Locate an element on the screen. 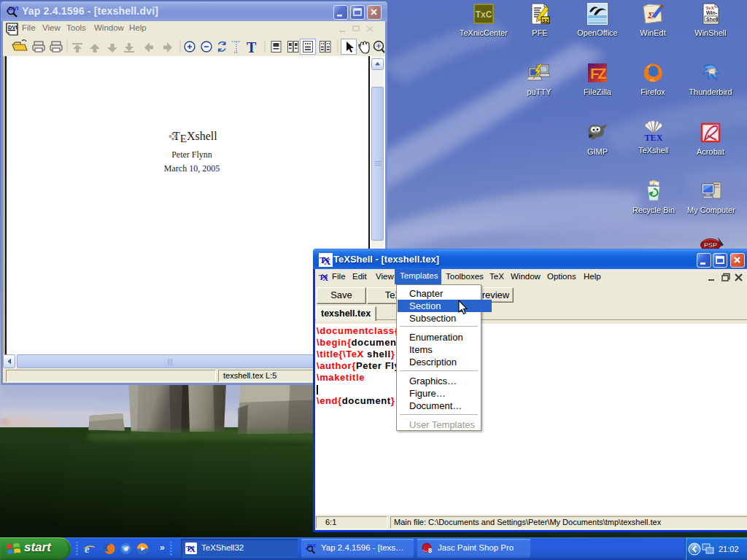 The width and height of the screenshot is (747, 560). svg-text: 32 is located at coordinates (546, 20).